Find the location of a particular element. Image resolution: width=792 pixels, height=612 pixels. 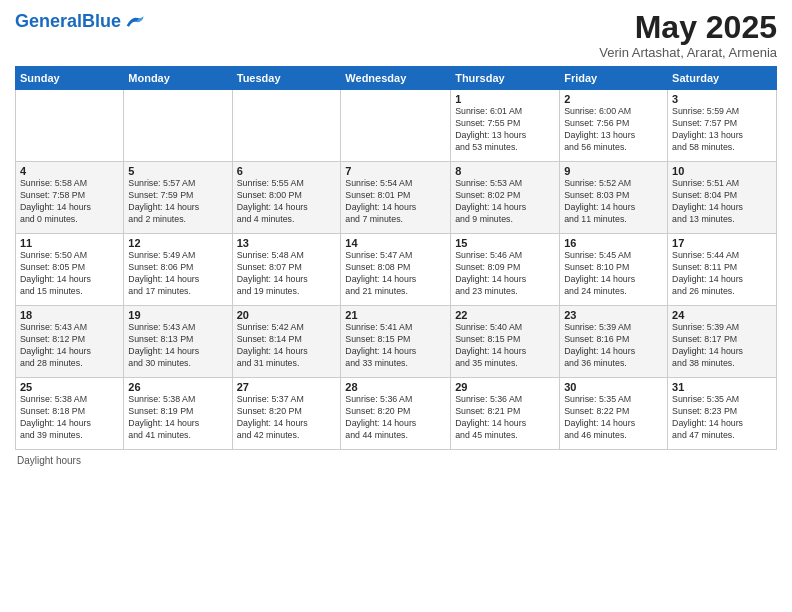

day-number: 3 is located at coordinates (722, 99).